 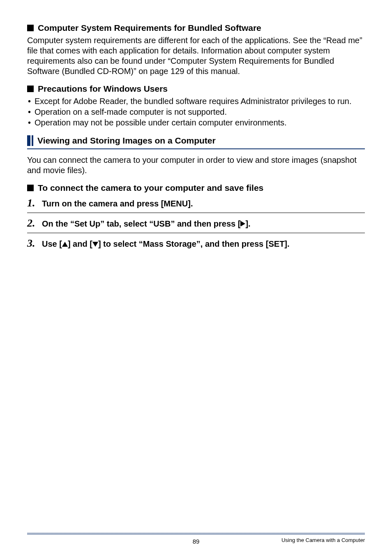 I want to click on step-number: 1., so click(x=33, y=203).